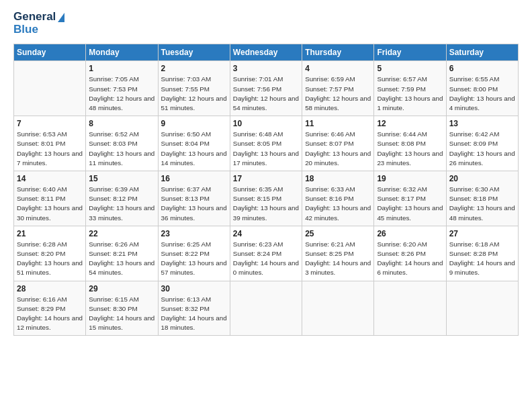 The height and width of the screenshot is (411, 532). I want to click on day-info: Sunrise: 6:42 AMSunset: 8:09 PMDaylight:…, so click(482, 149).